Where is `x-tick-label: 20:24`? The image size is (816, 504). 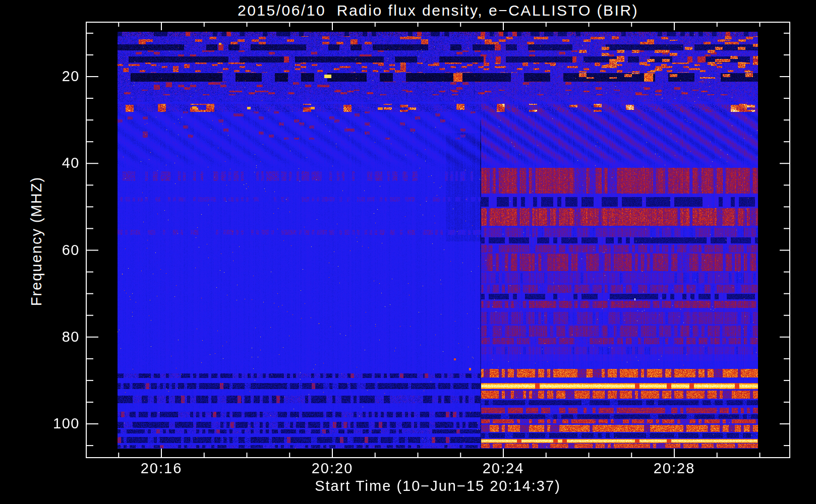
x-tick-label: 20:24 is located at coordinates (503, 469).